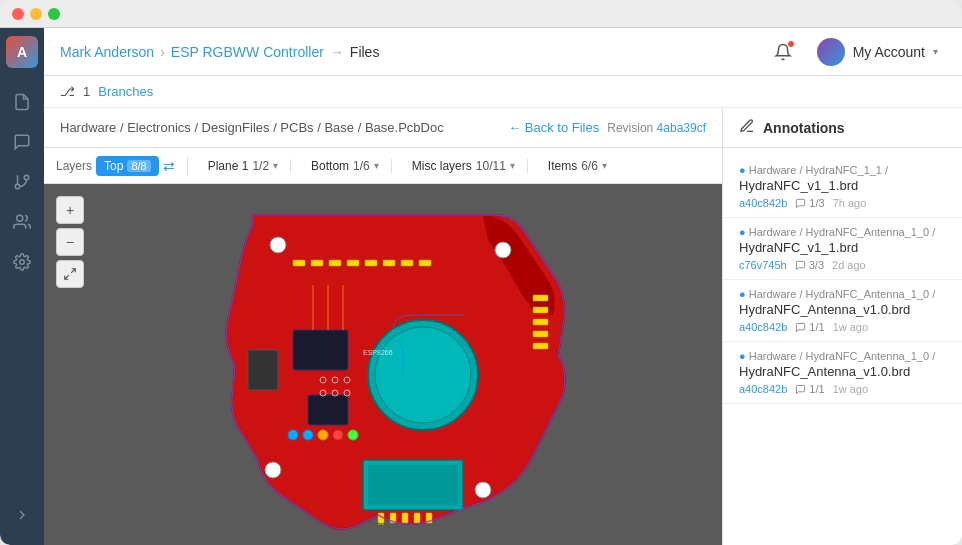 This screenshot has height=545, width=962. I want to click on zoom-in-button: +, so click(70, 210).